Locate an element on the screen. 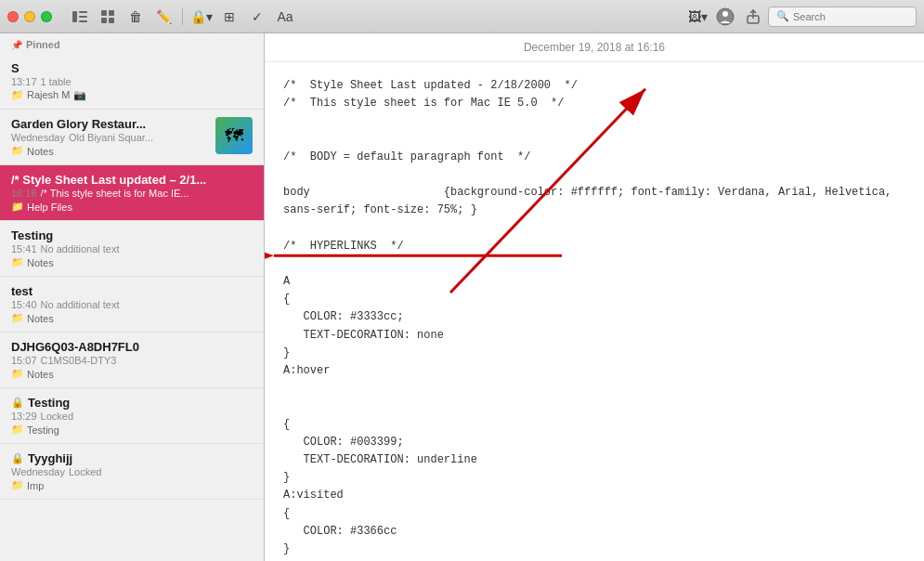 This screenshot has width=924, height=561. maximize-button is located at coordinates (46, 17).